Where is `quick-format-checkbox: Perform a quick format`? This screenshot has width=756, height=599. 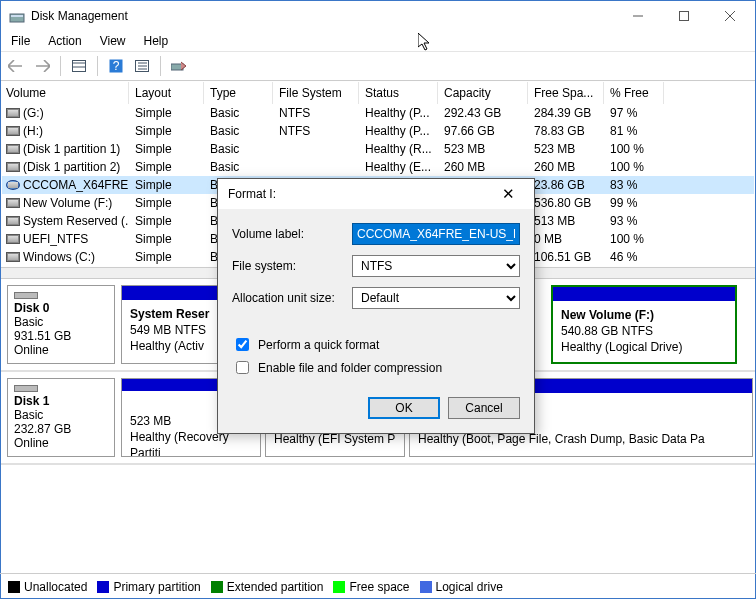 quick-format-checkbox: Perform a quick format is located at coordinates (376, 344).